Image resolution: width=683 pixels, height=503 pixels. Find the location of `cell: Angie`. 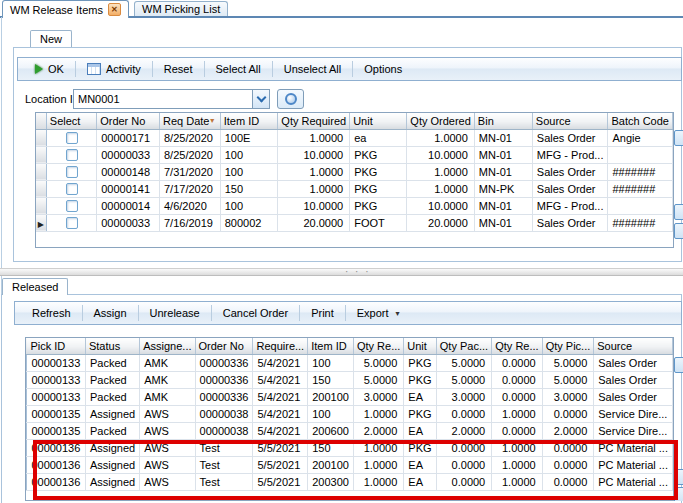

cell: Angie is located at coordinates (640, 138).